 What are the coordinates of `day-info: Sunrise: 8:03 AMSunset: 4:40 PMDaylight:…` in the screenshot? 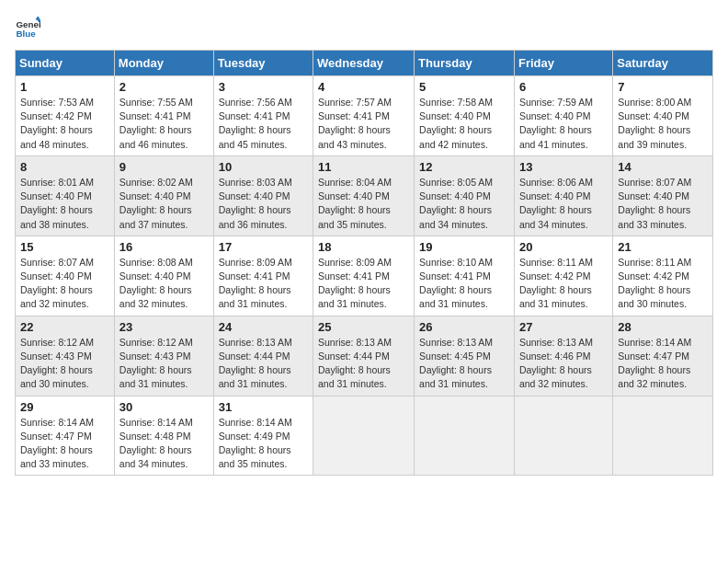 It's located at (263, 204).